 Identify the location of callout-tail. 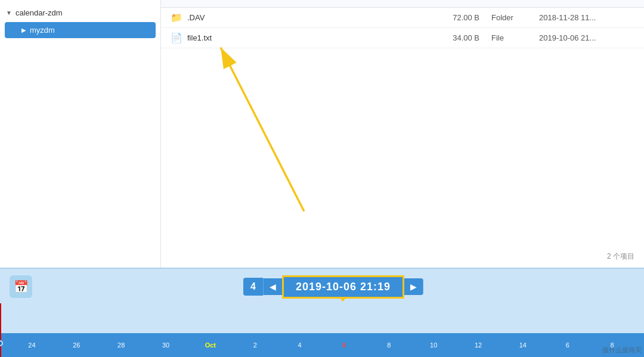
(343, 299).